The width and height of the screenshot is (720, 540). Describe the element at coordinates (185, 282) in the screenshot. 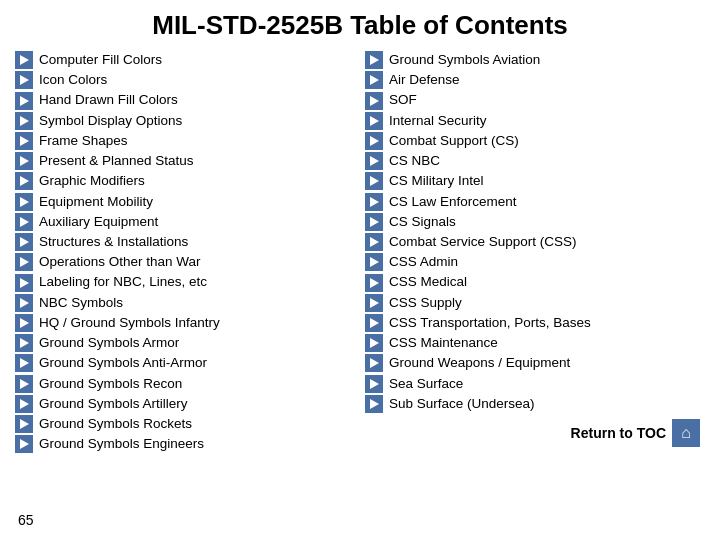

I see `list-item: Labeling for NBC, Lines, etc` at that location.